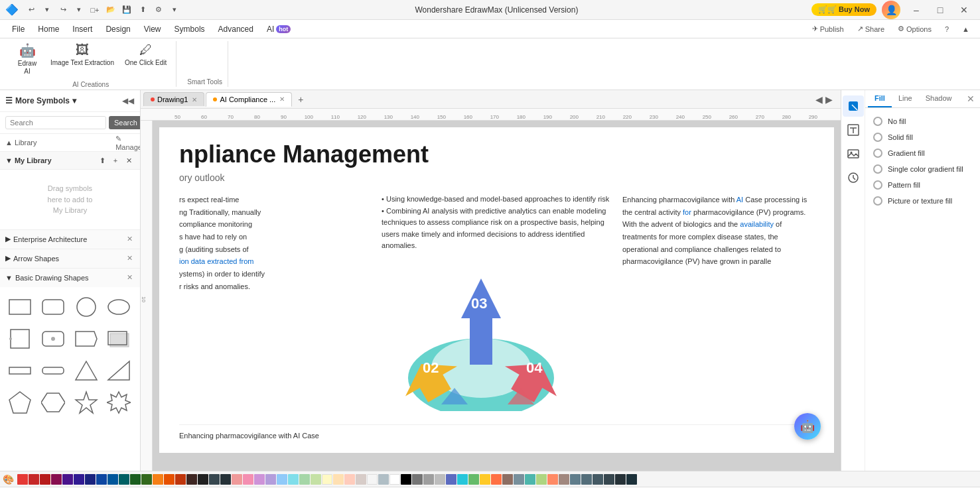 This screenshot has width=980, height=488. I want to click on shape-triangle, so click(86, 371).